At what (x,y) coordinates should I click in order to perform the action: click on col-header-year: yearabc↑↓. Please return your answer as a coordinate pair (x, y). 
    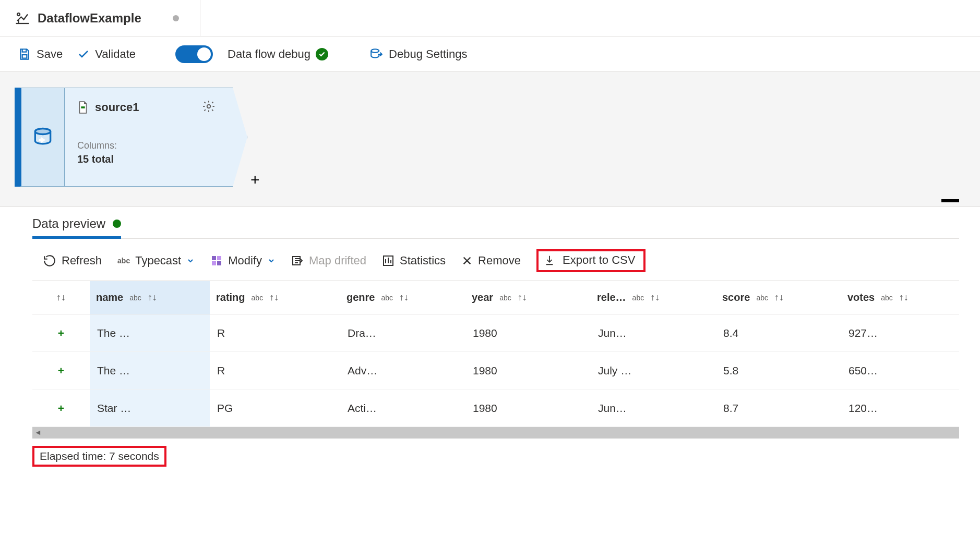
    Looking at the image, I should click on (528, 297).